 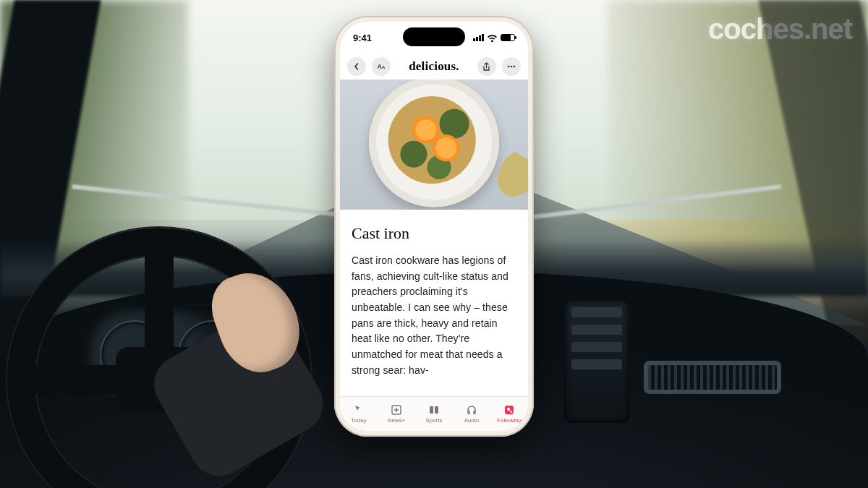 What do you see at coordinates (472, 414) in the screenshot?
I see `tab-audio: Audio` at bounding box center [472, 414].